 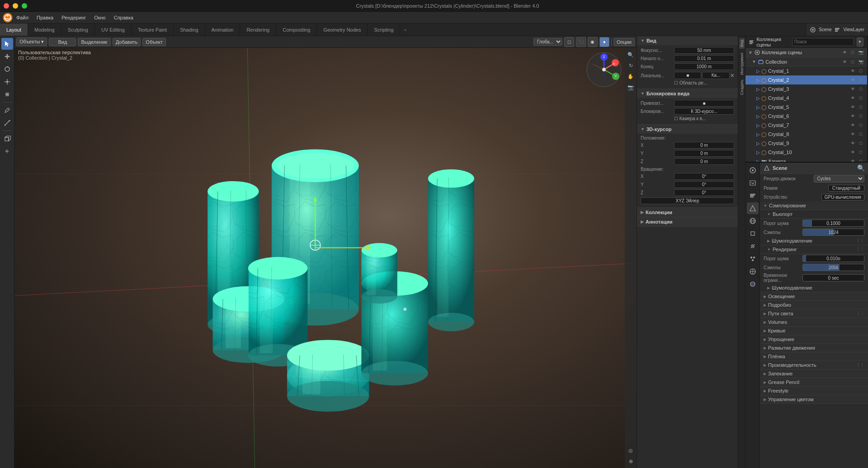 What do you see at coordinates (807, 98) in the screenshot?
I see `outliner-item-crystal4: ▷ ◯ Crystal_4 👁 ⬡` at bounding box center [807, 98].